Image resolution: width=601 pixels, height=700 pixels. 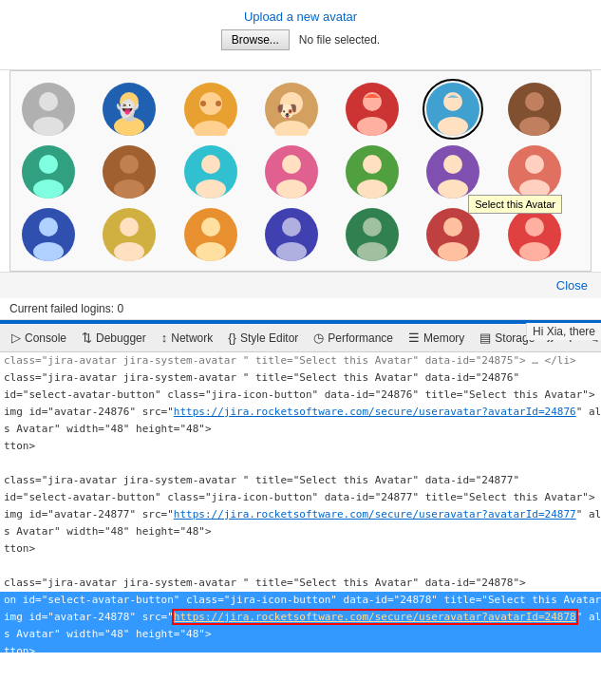 What do you see at coordinates (87, 338) in the screenshot?
I see `debugger-icon: ⇅` at bounding box center [87, 338].